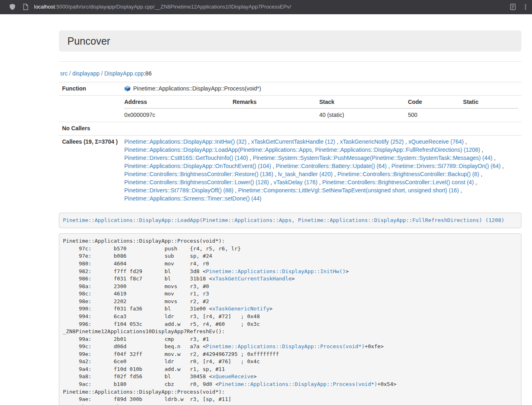 This screenshot has height=405, width=532. Describe the element at coordinates (349, 190) in the screenshot. I see `callee-link: Pinetime::Components::LittleVgl::SetNewT…` at that location.